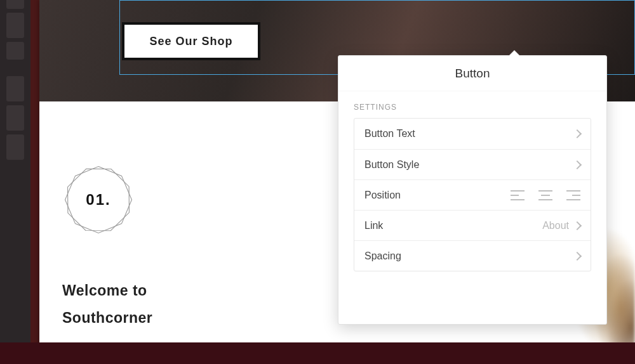 This screenshot has height=364, width=635. Describe the element at coordinates (107, 318) in the screenshot. I see `welcome-line-2: Southcorner` at that location.